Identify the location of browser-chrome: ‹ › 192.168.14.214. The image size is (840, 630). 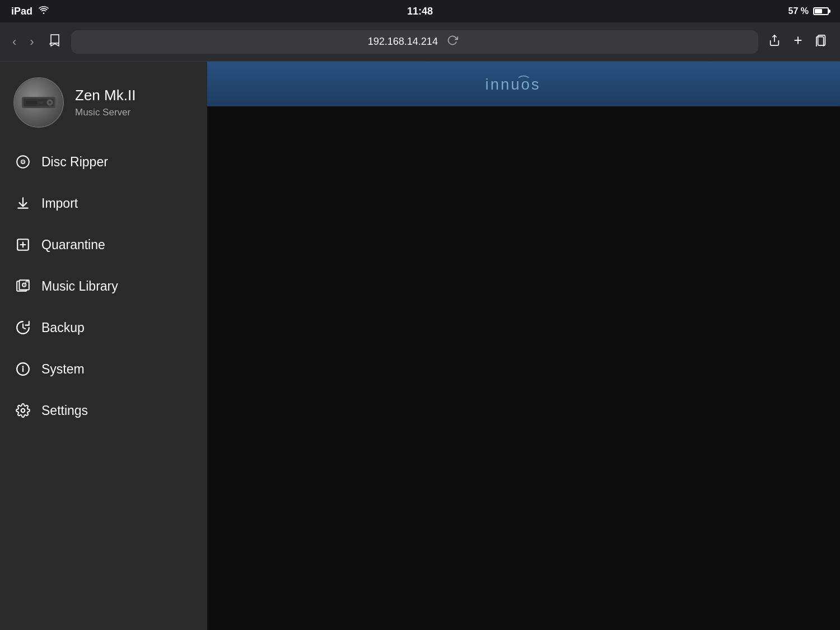
(420, 42).